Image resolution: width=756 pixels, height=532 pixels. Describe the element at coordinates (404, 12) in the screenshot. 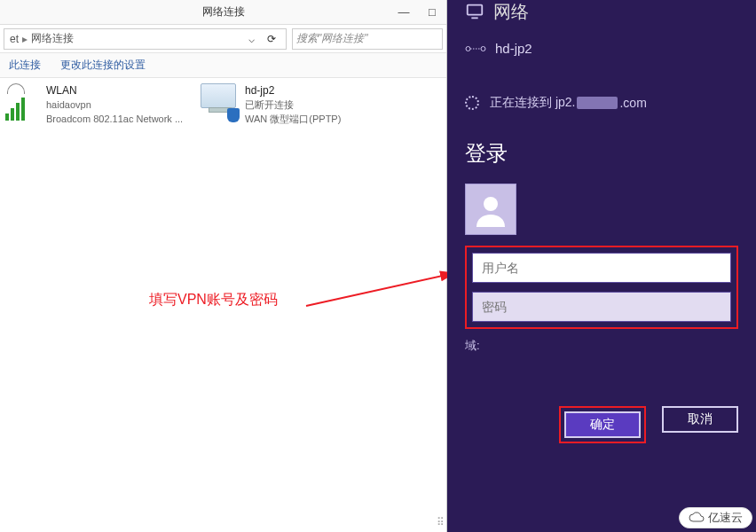

I see `minimize-button: —` at that location.